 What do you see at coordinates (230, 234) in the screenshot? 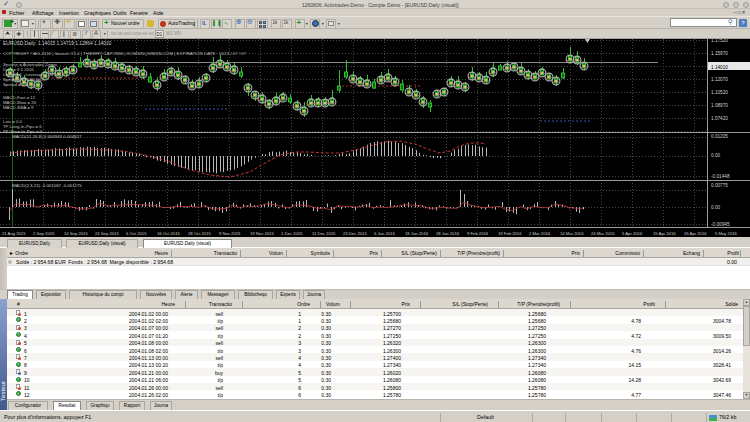
I see `svg-text: 9 Nov 2015` at bounding box center [230, 234].